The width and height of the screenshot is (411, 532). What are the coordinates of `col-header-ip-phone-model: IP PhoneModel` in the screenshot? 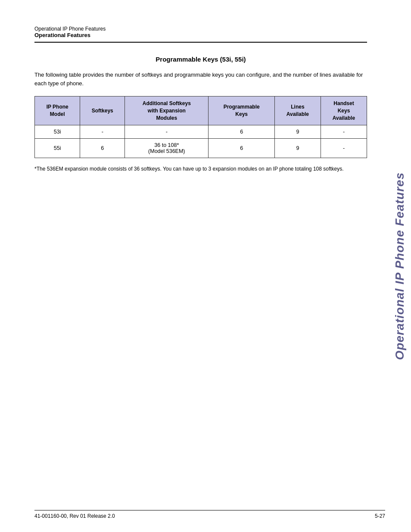 It's located at (58, 111).